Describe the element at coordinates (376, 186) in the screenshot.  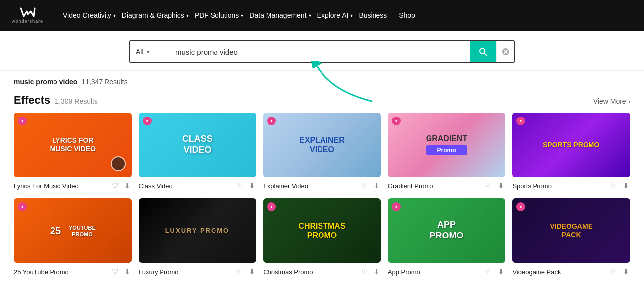
I see `download-button-explainer: ⬇` at that location.